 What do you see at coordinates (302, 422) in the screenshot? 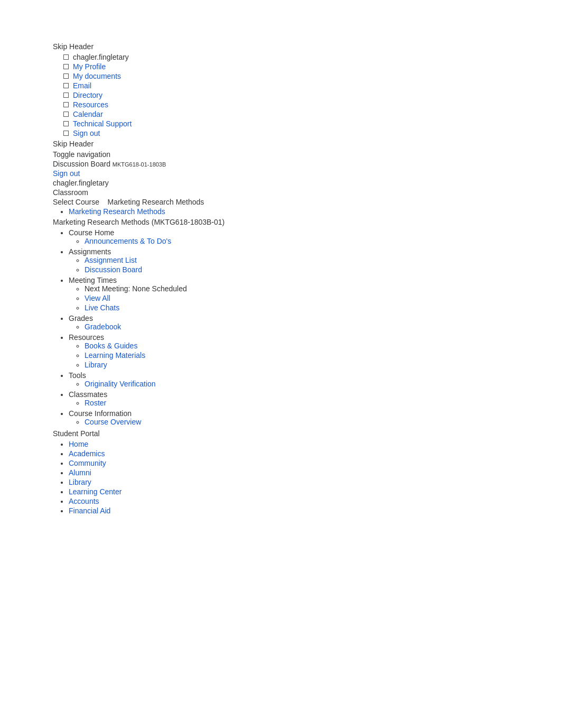
I see `course-information-subnav: Course Overview` at bounding box center [302, 422].